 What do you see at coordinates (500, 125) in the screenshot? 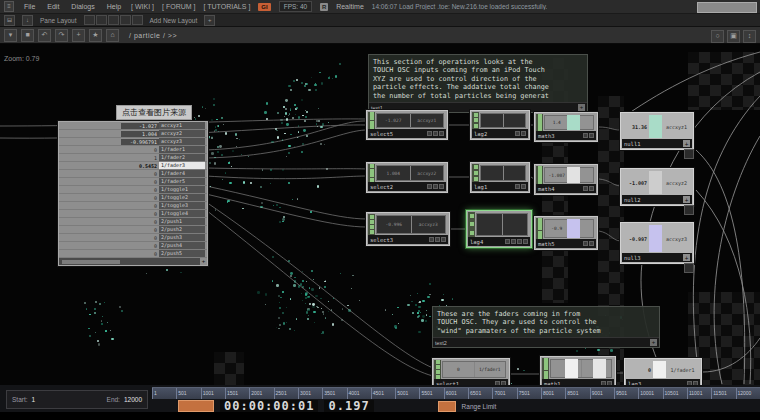
I see `node-lag2: lag2` at bounding box center [500, 125].